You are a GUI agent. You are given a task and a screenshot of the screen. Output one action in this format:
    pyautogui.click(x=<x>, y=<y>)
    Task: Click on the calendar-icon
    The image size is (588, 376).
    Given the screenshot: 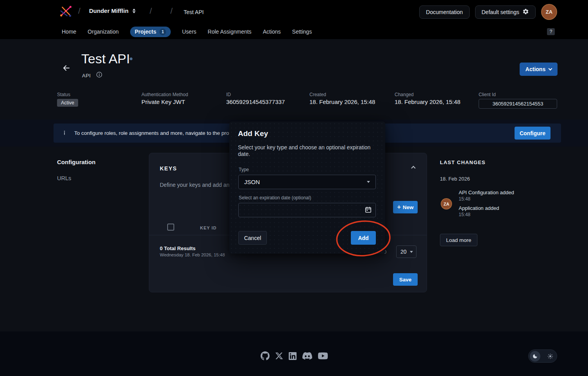 What is the action you would take?
    pyautogui.click(x=368, y=210)
    